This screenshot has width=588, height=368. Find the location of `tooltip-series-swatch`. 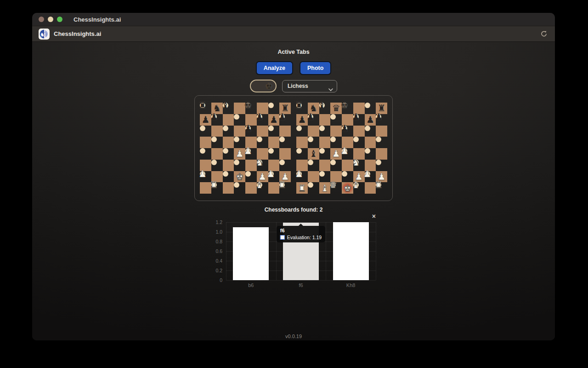

tooltip-series-swatch is located at coordinates (283, 237).